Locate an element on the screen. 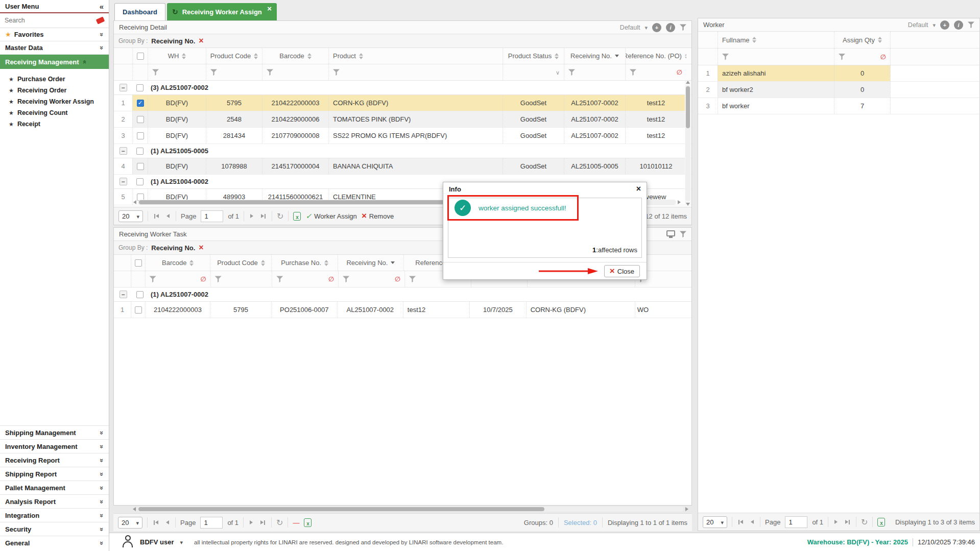 The width and height of the screenshot is (980, 551). header-receiving-no: Receiving No. is located at coordinates (371, 262).